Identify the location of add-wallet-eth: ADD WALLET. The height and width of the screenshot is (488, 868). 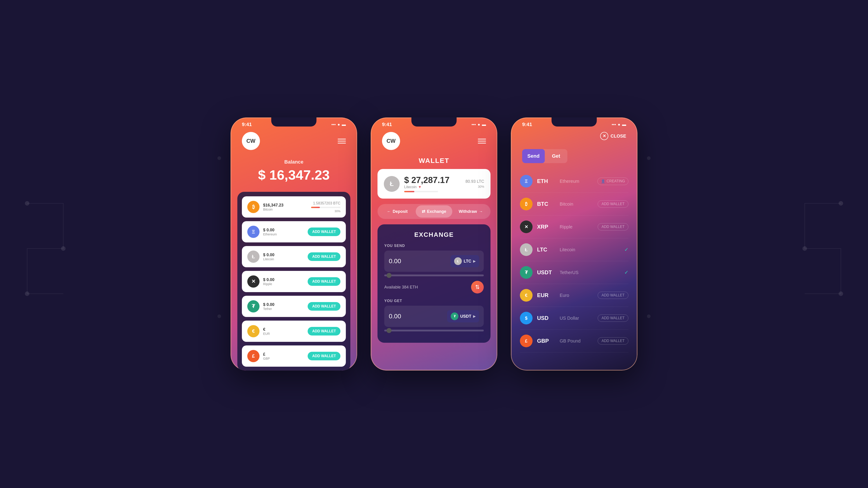
(324, 232).